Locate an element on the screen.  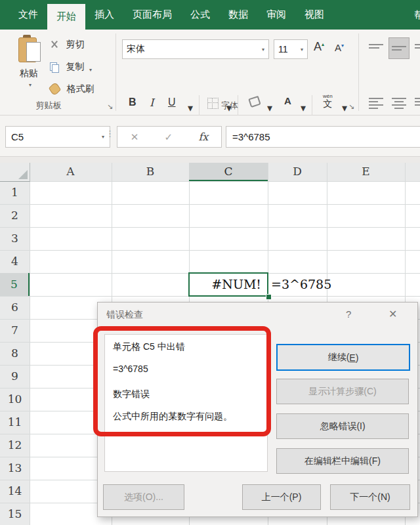
cancel-icon: ✕ is located at coordinates (135, 137).